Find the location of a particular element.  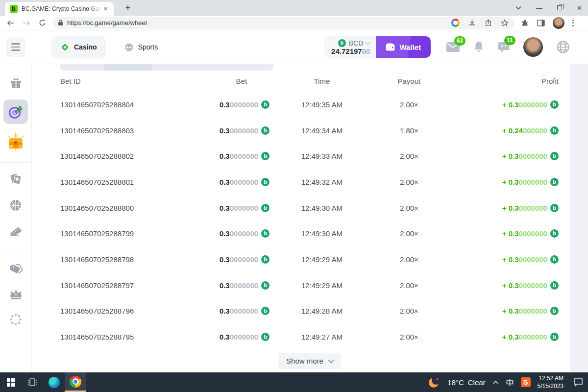

table-row: 130146507025288804 0.30000000 b 12:49:35… is located at coordinates (310, 105).